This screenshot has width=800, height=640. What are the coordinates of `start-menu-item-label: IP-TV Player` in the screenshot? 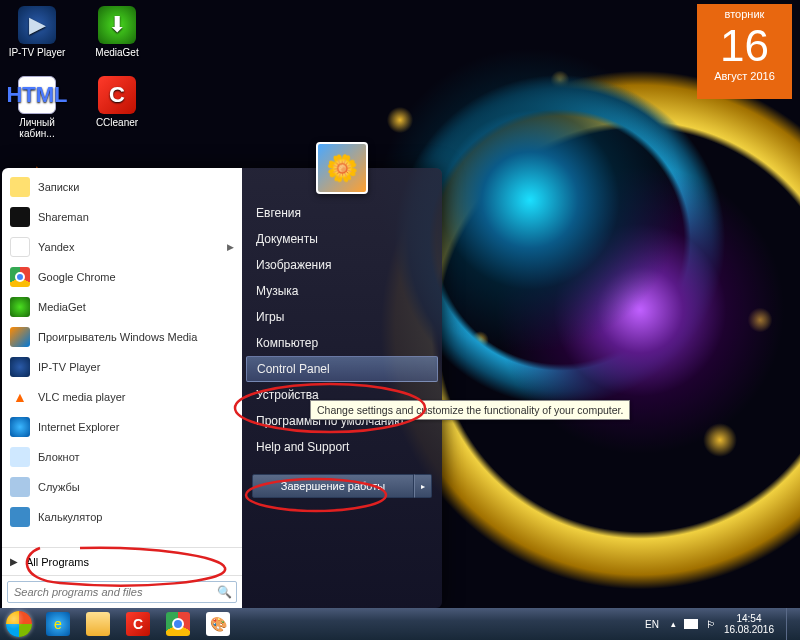 It's located at (69, 367).